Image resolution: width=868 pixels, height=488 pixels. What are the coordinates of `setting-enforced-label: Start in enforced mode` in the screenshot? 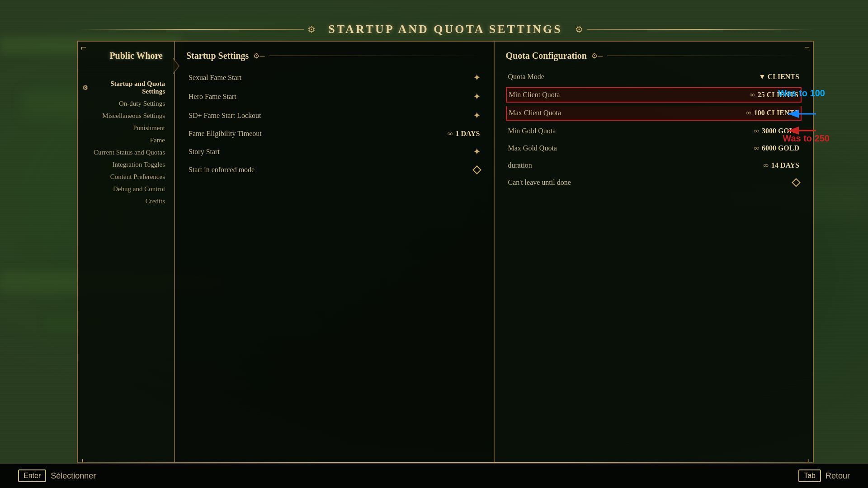 It's located at (222, 170).